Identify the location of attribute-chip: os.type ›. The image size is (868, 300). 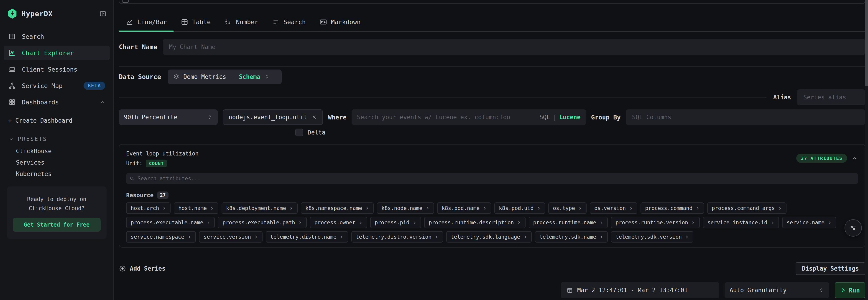
(567, 208).